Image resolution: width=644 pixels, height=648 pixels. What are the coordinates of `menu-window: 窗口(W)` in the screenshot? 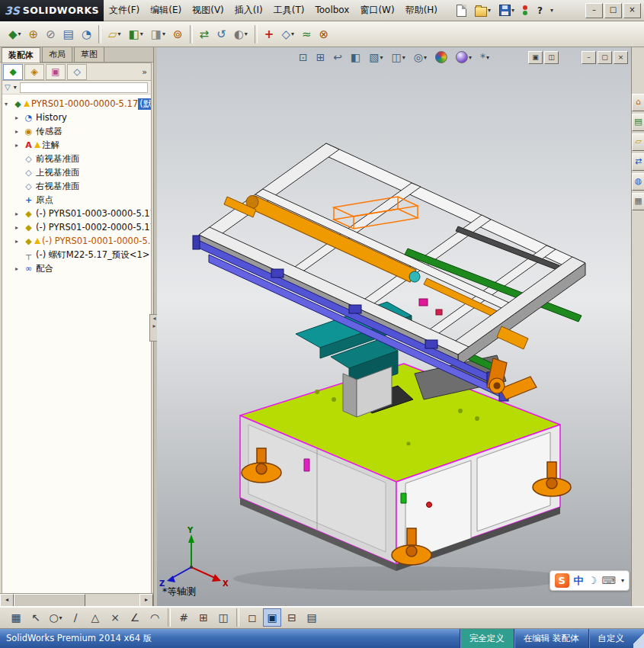 It's located at (376, 11).